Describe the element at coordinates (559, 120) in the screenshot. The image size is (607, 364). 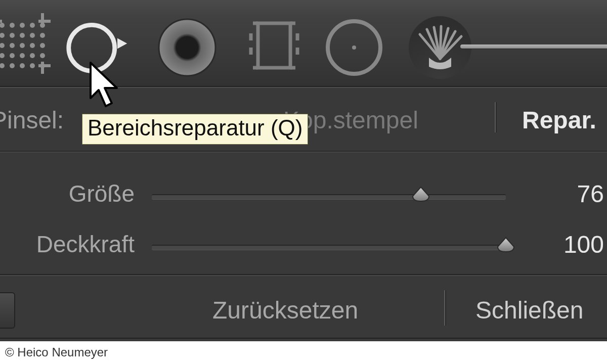
I see `heal-mode-option: Repar.` at that location.